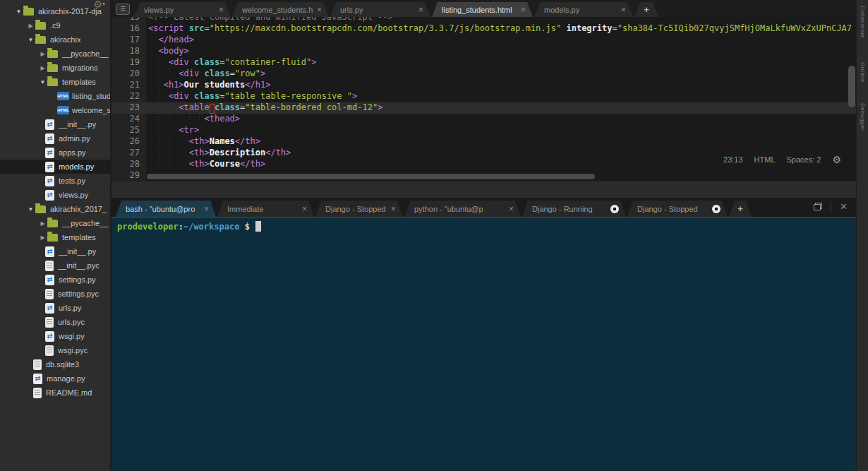 This screenshot has height=471, width=868. I want to click on editor-tab-welcome-students-h: welcome_students.h×, so click(281, 10).